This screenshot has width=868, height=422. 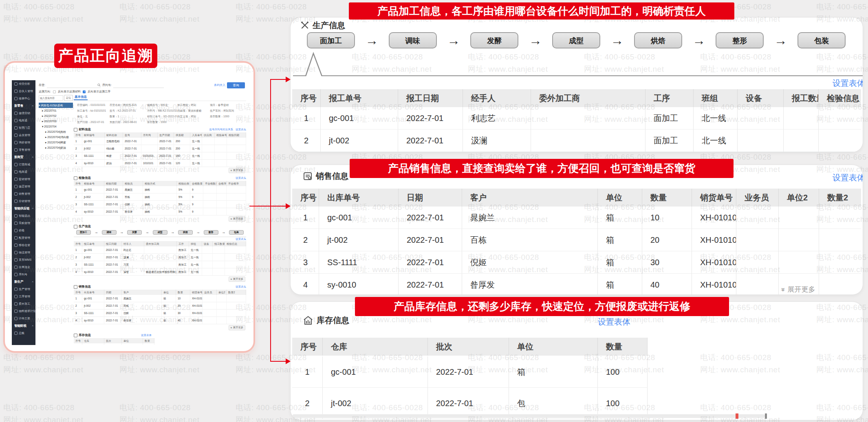 I want to click on tree-search-input, so click(x=51, y=98).